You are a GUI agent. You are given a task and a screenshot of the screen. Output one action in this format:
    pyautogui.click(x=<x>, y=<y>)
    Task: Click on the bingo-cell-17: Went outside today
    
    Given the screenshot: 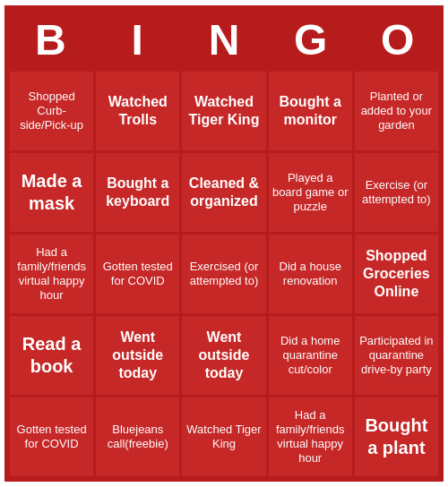 What is the action you would take?
    pyautogui.click(x=224, y=355)
    